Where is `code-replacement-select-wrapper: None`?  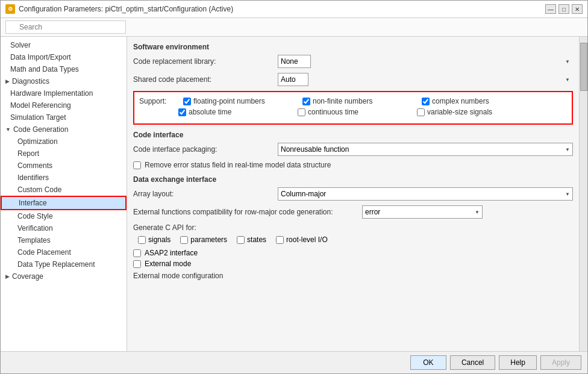 code-replacement-select-wrapper: None is located at coordinates (425, 61).